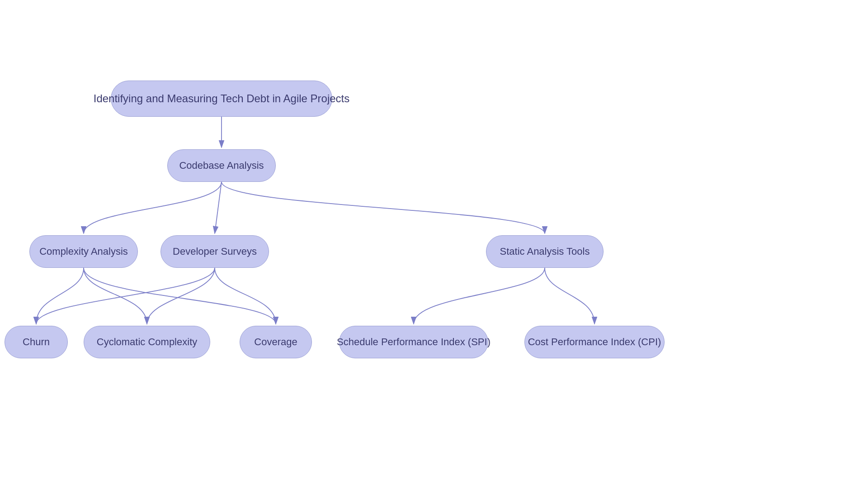 Image resolution: width=868 pixels, height=490 pixels. I want to click on cpi-node: Cost Performance Index (CPI), so click(594, 342).